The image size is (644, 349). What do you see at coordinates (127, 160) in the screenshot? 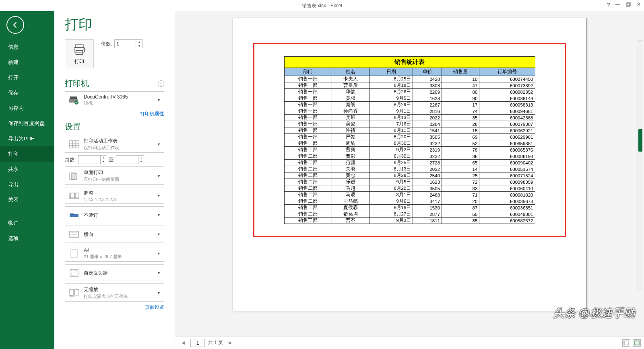
I see `page-to-input` at bounding box center [127, 160].